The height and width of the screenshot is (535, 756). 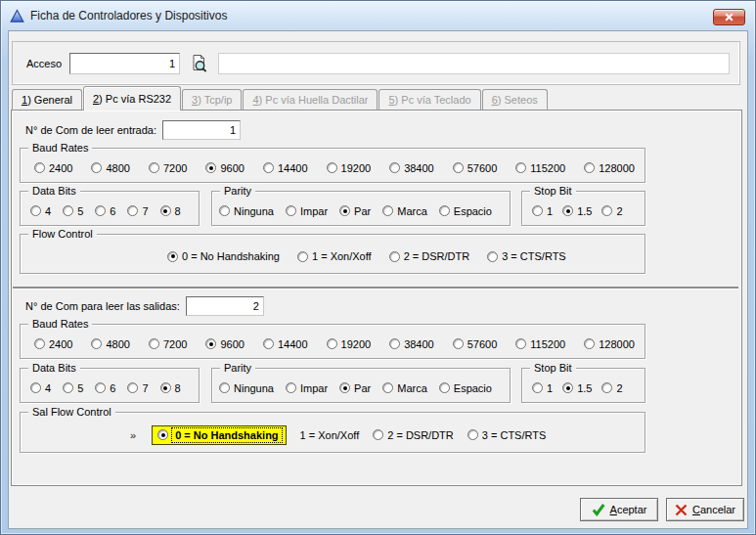 What do you see at coordinates (310, 100) in the screenshot?
I see `tab-pc-via-huella-dactilar: 4) Pc vía Huella Dactilar` at bounding box center [310, 100].